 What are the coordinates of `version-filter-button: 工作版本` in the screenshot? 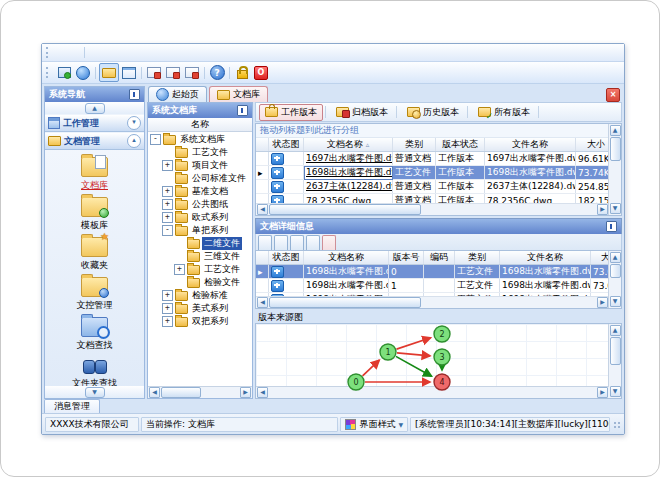 It's located at (291, 112).